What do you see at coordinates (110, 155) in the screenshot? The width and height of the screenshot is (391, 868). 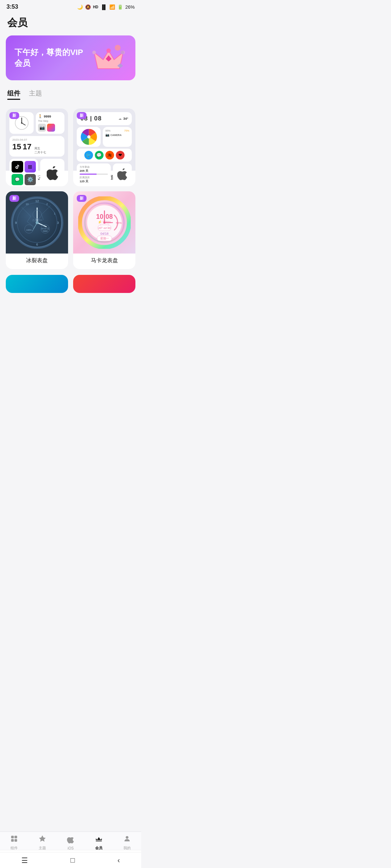 I see `td-app3: 淘` at bounding box center [110, 155].